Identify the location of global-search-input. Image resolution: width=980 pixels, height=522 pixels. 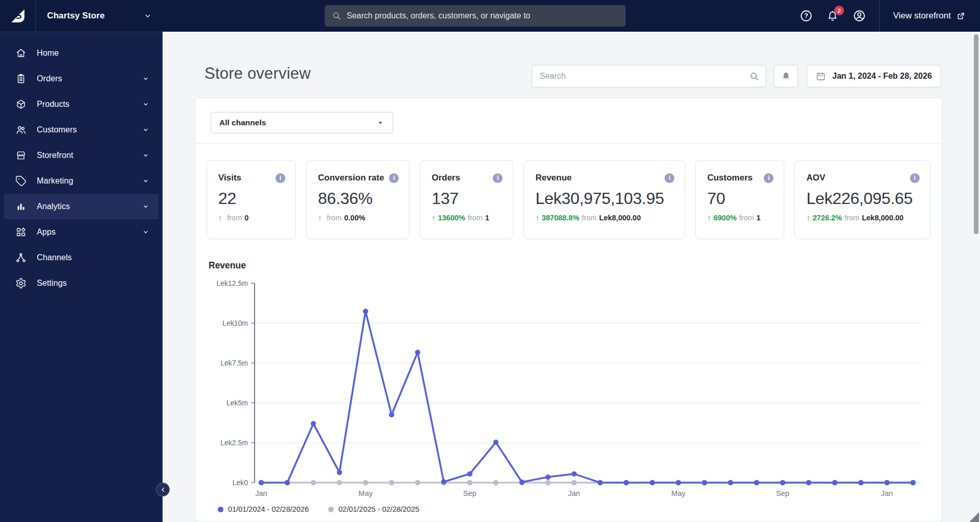
(483, 16).